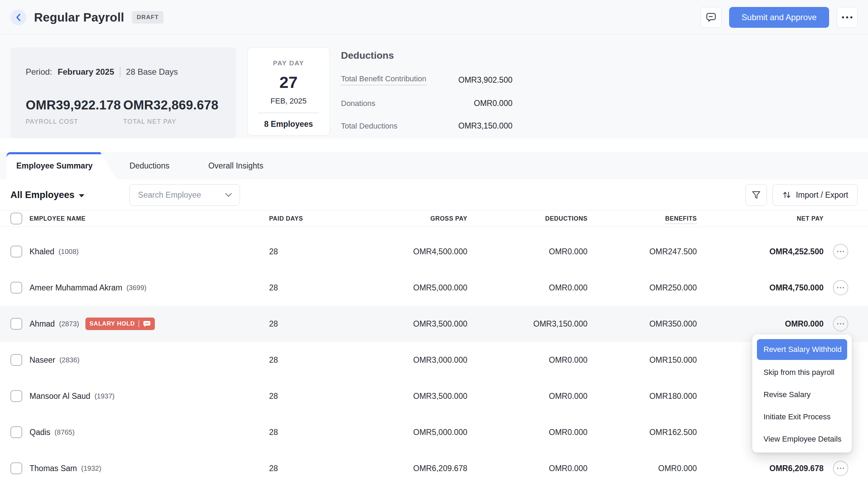 This screenshot has width=868, height=485. Describe the element at coordinates (123, 112) in the screenshot. I see `amounts: OMR39,922.178 PAYROLL COST OMR32,869.678…` at that location.